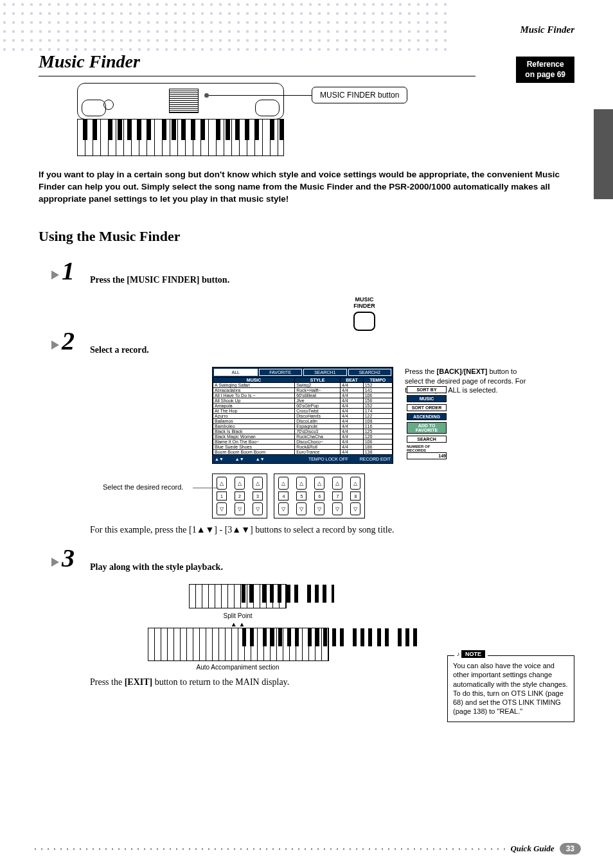 The height and width of the screenshot is (868, 613). I want to click on header-title: Music Finder, so click(547, 30).